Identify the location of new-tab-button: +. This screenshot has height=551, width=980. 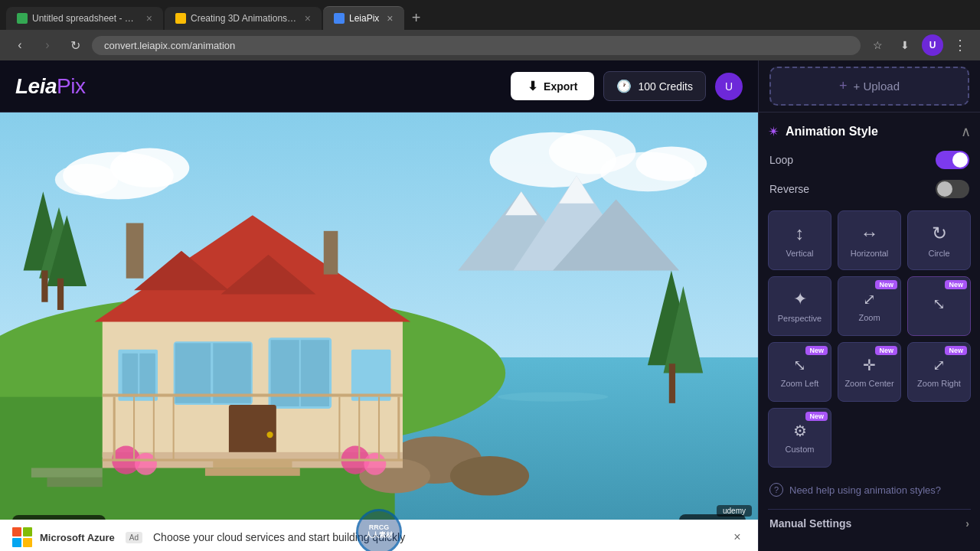
(416, 18).